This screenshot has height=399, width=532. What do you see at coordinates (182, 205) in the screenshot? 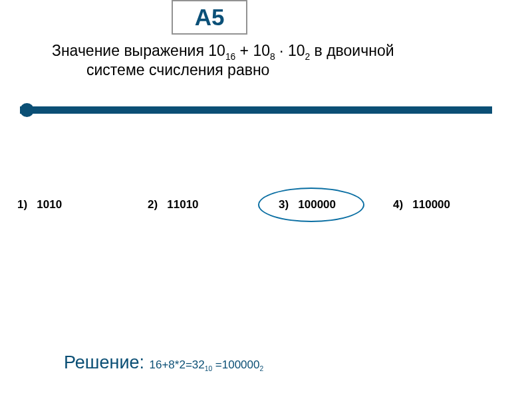
I see `option-2-value: 11010` at bounding box center [182, 205].